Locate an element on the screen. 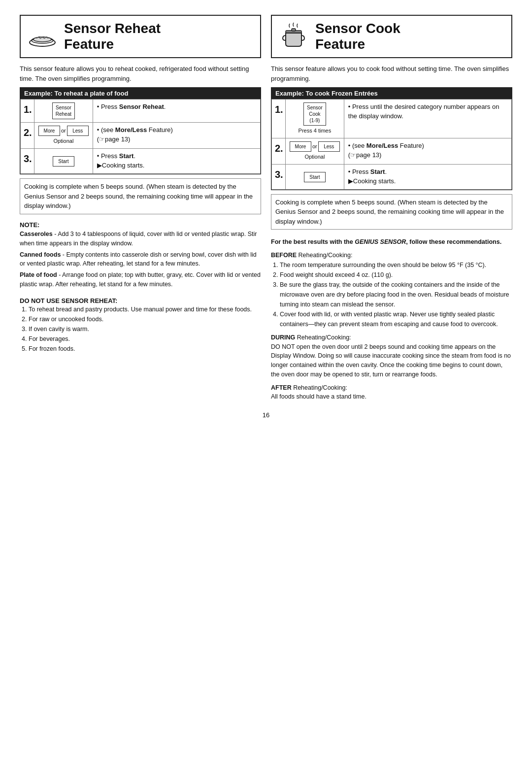 The image size is (532, 771). cook-step-1: 1. Sensor Cook (1-9) Press 4 times • Pre… is located at coordinates (392, 119).